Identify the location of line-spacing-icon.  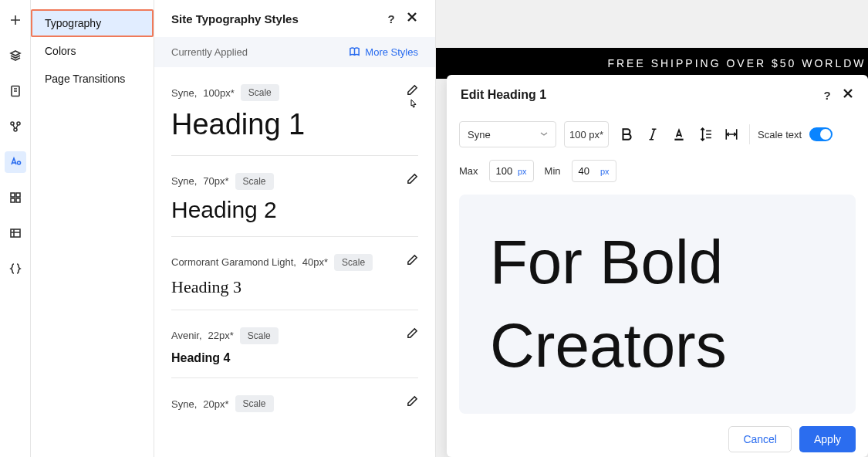
(705, 134).